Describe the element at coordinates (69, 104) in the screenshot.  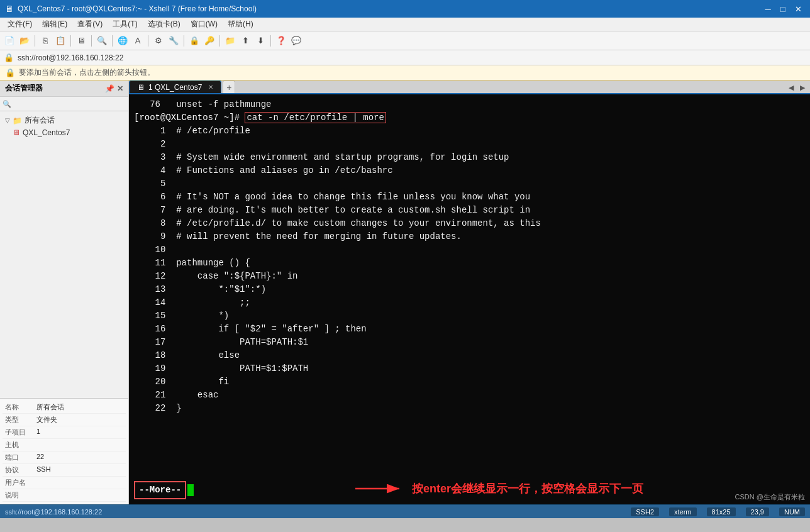
I see `search-input` at that location.